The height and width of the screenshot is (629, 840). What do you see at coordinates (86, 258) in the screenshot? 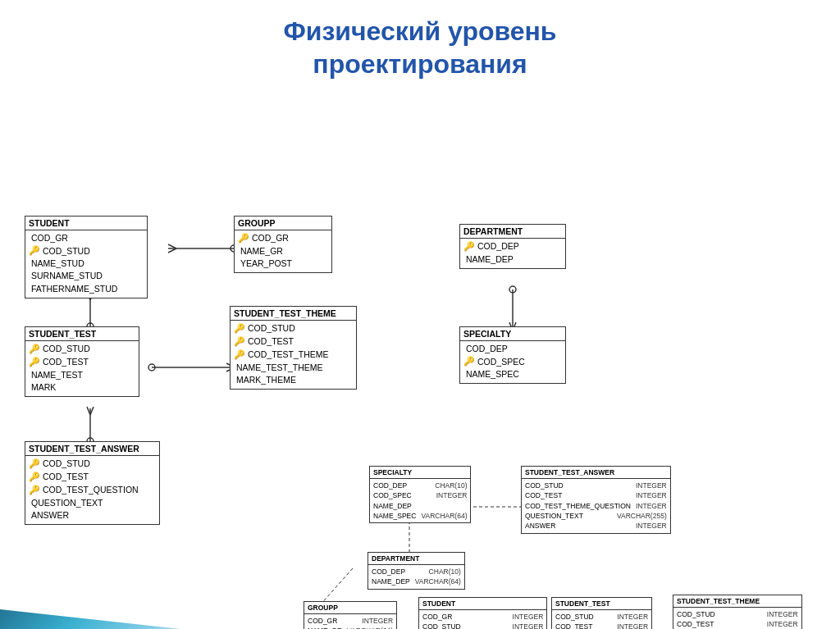
I see `entity-student: STUDENT COD_GR 🔑COD_STUD NAME_STUD SURNA…` at bounding box center [86, 258].